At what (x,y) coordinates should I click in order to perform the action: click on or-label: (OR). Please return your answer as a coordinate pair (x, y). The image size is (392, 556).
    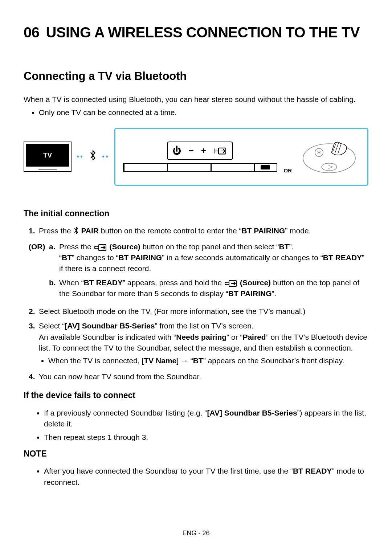
    Looking at the image, I should click on (39, 272).